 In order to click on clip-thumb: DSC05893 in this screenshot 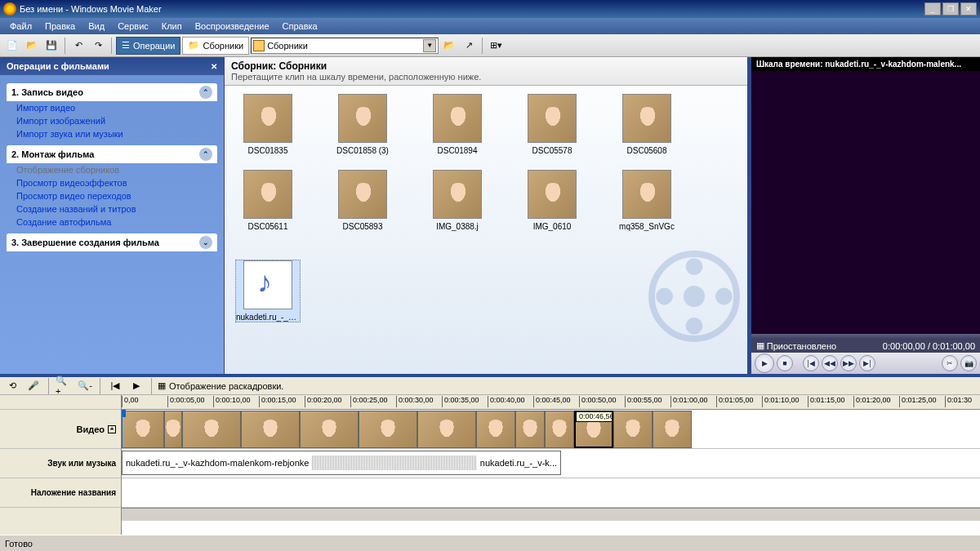, I will do `click(363, 201)`.